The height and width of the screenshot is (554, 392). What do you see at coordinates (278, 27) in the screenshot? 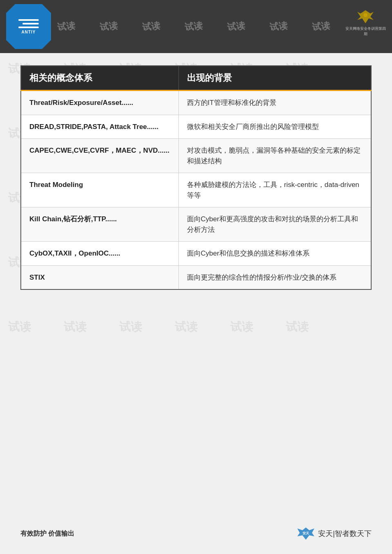
I see `wm-6: 试读` at bounding box center [278, 27].